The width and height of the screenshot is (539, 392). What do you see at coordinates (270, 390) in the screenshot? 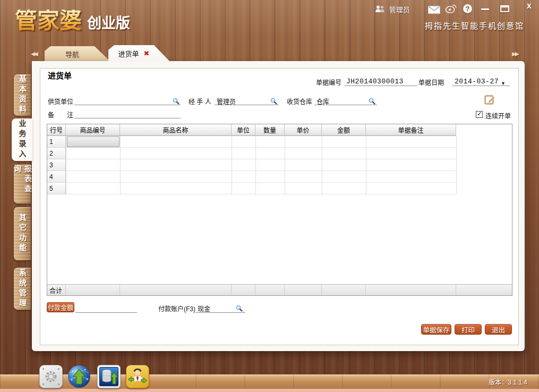
I see `bottom-edge-strip` at bounding box center [270, 390].